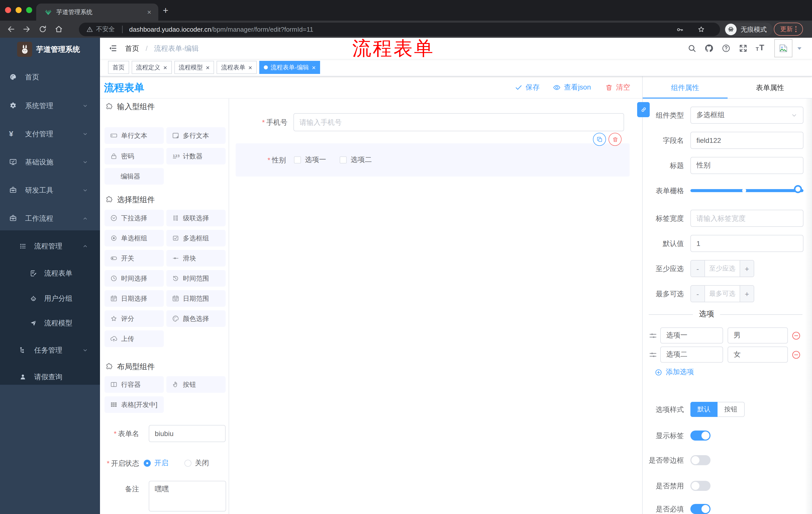  What do you see at coordinates (197, 463) in the screenshot?
I see `status-radio-off: 关闭` at bounding box center [197, 463].